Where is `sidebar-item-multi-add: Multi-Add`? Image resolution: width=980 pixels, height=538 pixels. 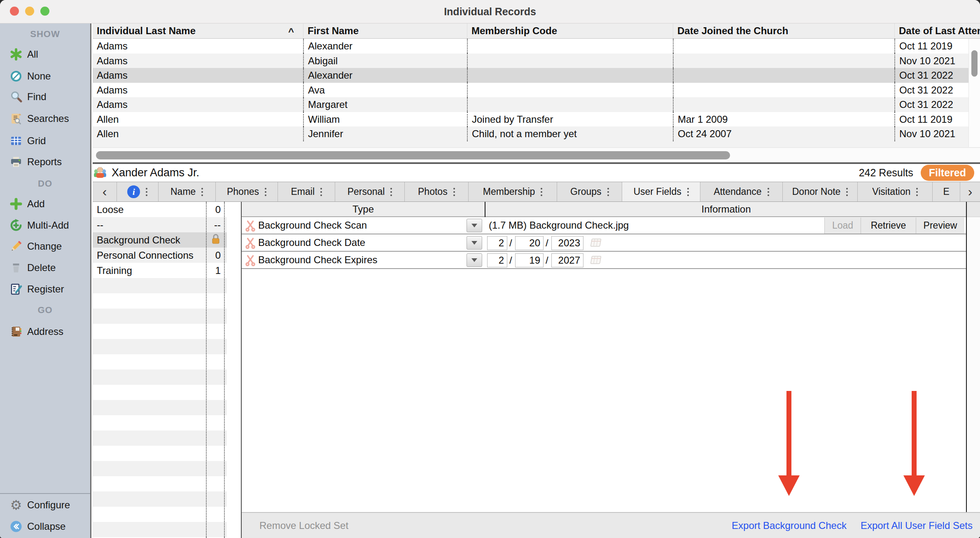
sidebar-item-multi-add: Multi-Add is located at coordinates (45, 225).